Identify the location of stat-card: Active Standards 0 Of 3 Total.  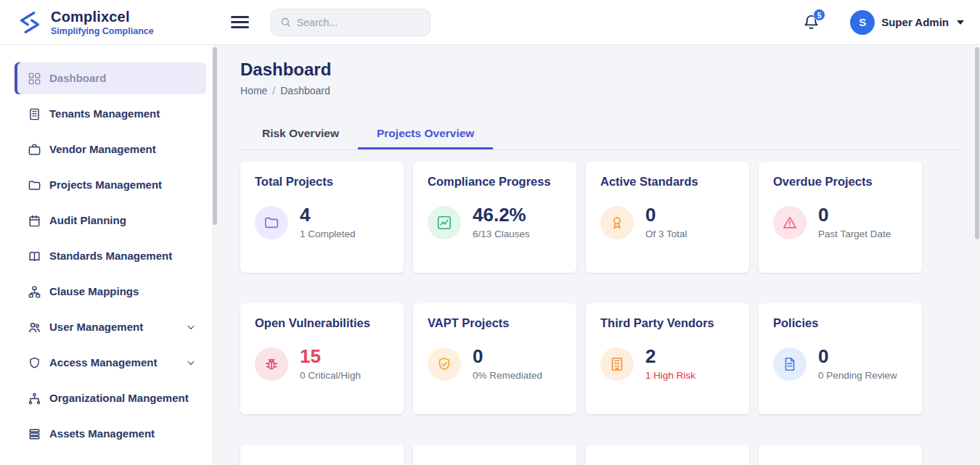
(668, 218).